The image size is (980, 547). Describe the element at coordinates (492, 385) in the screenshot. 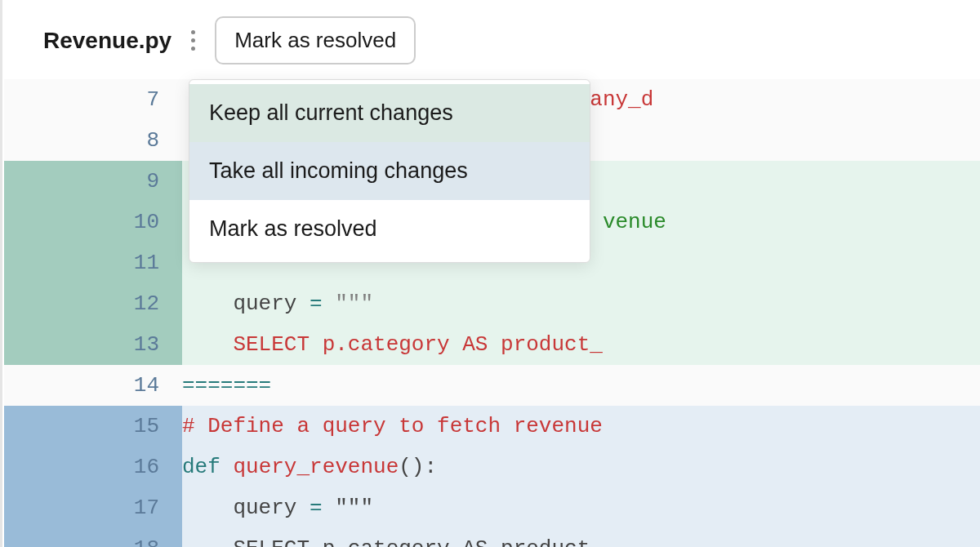

I see `code-line: 14=======` at that location.